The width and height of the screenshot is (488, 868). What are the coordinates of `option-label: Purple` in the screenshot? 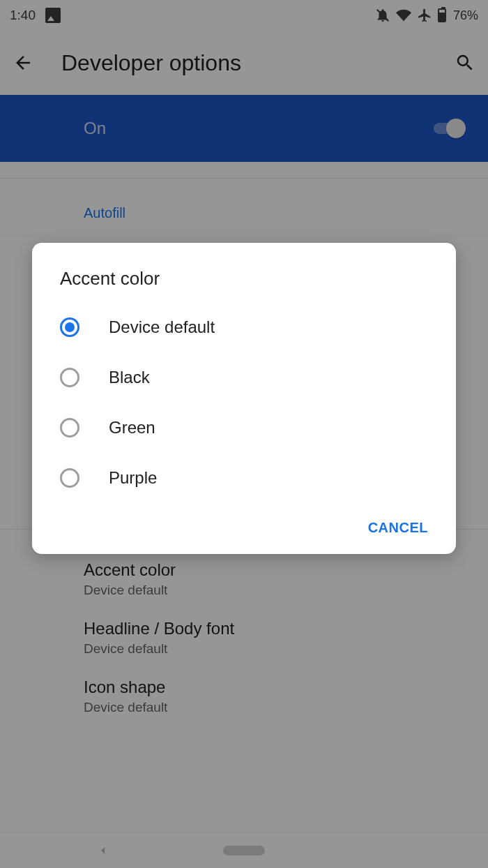 It's located at (132, 478).